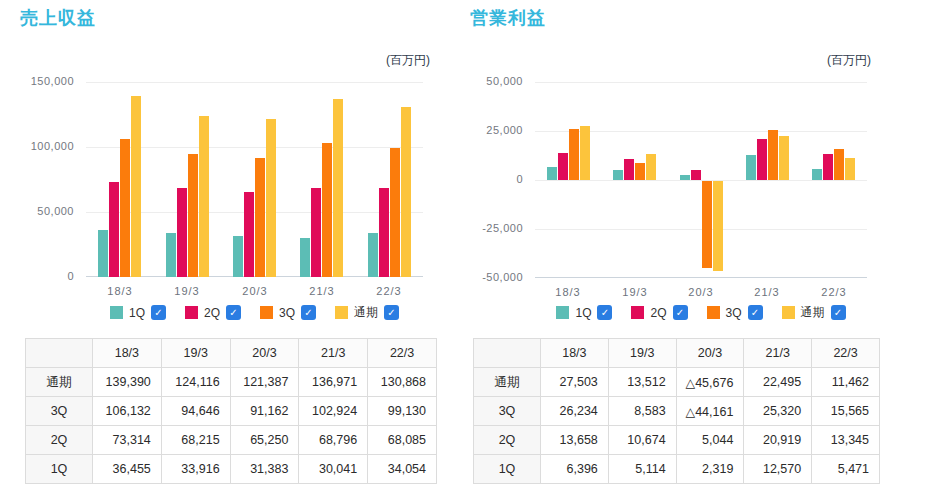  I want to click on table-value-cell: 13,658, so click(575, 440).